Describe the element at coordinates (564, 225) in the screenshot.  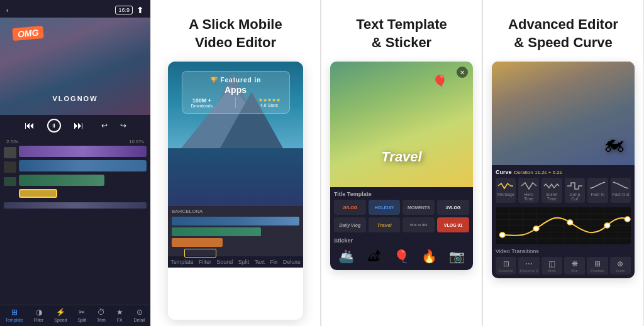
I see `curve-canvas` at that location.